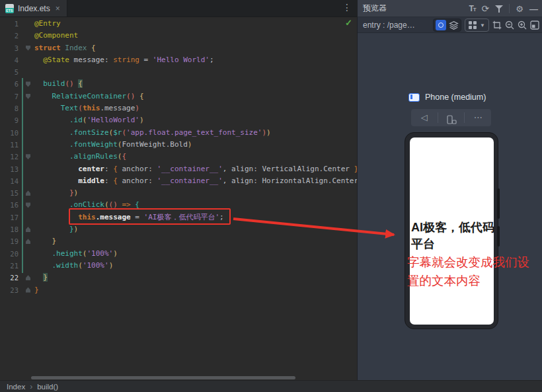 Image resolution: width=542 pixels, height=392 pixels. What do you see at coordinates (178, 24) in the screenshot?
I see `code-line: 1@Entry` at bounding box center [178, 24].